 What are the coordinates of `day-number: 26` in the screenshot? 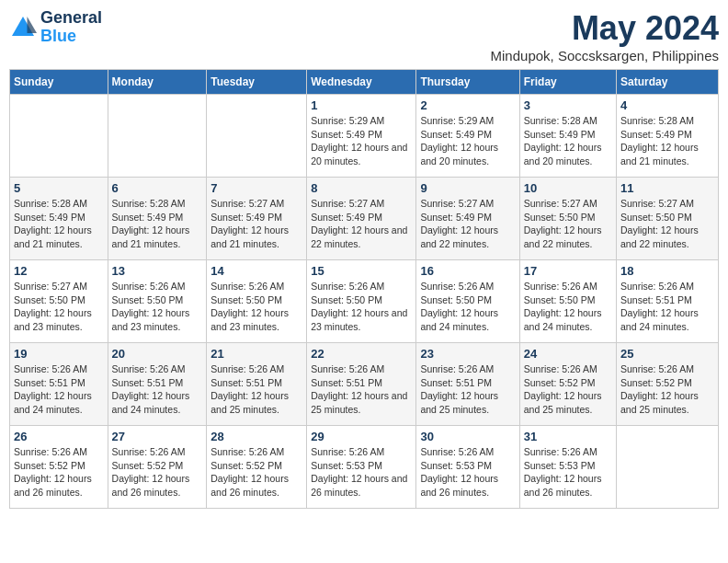 It's located at (59, 436).